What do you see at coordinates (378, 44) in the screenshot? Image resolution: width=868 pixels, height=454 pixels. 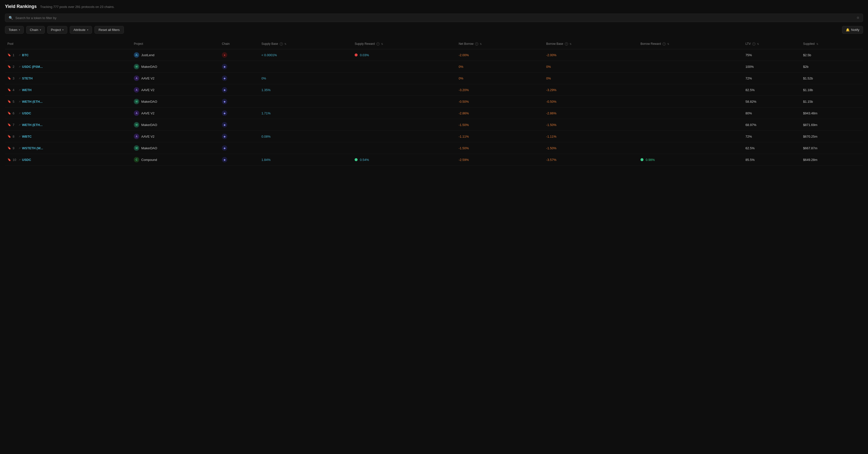 I see `supply-reward-info-icon: ?` at bounding box center [378, 44].